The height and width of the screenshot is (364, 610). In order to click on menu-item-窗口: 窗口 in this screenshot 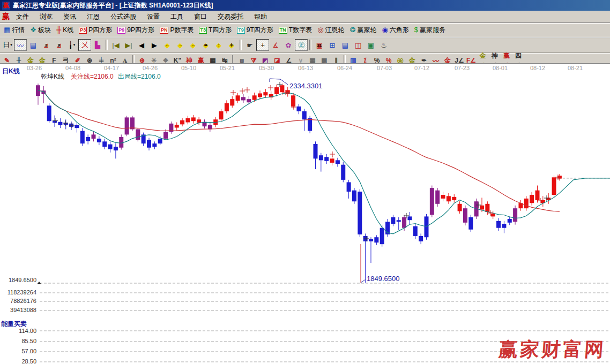, I will do `click(200, 17)`.